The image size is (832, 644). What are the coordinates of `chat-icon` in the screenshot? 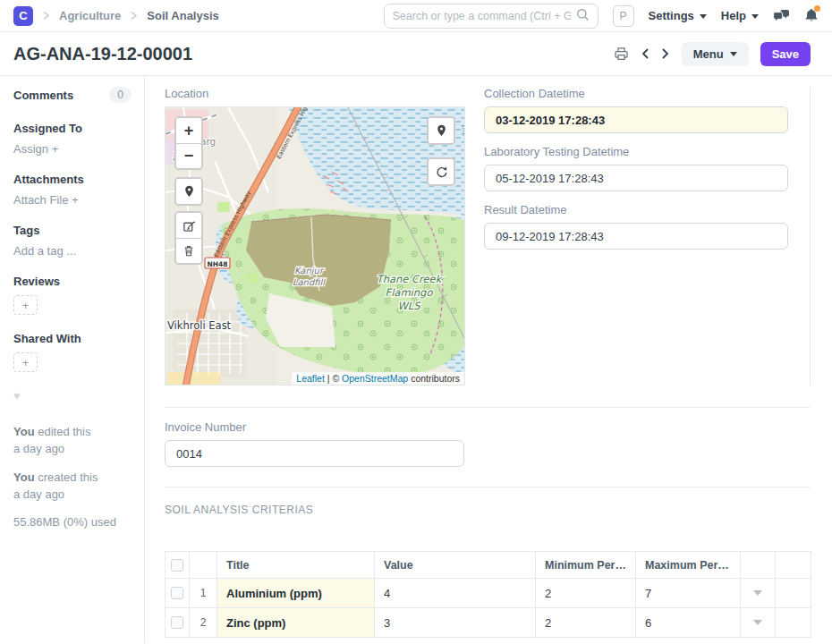 It's located at (782, 16).